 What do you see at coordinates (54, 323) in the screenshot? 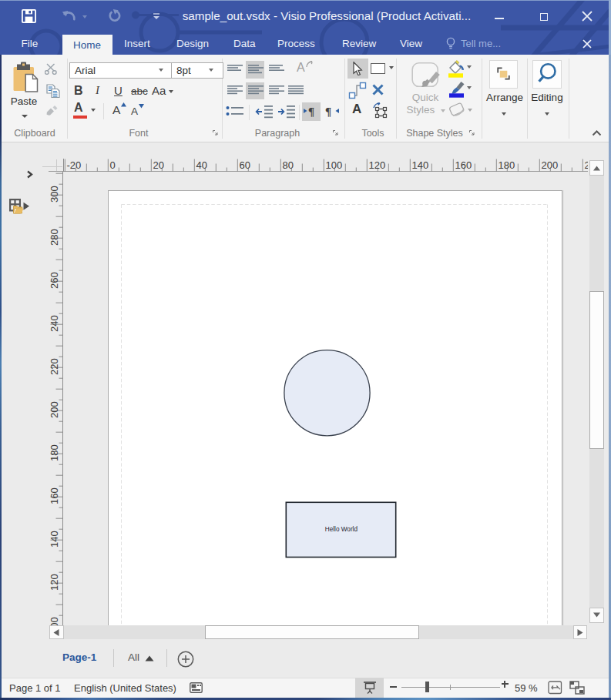
I see `svg-text: 240` at bounding box center [54, 323].